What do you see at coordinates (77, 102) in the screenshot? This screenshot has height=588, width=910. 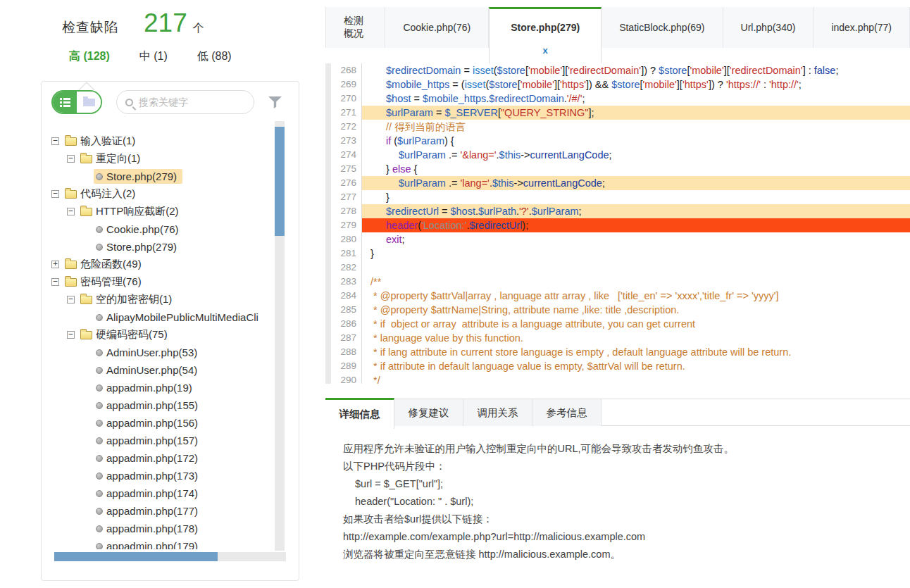 I see `view-toggle` at bounding box center [77, 102].